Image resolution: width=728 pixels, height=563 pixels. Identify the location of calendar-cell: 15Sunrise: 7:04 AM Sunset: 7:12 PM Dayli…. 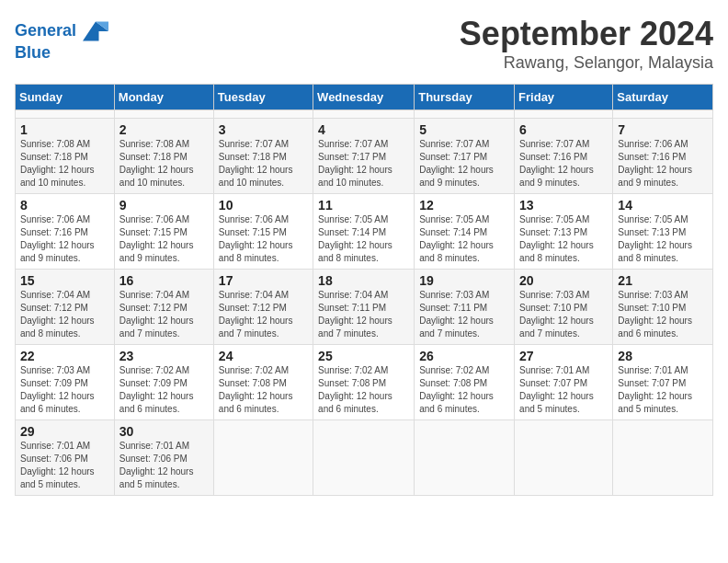
(65, 307).